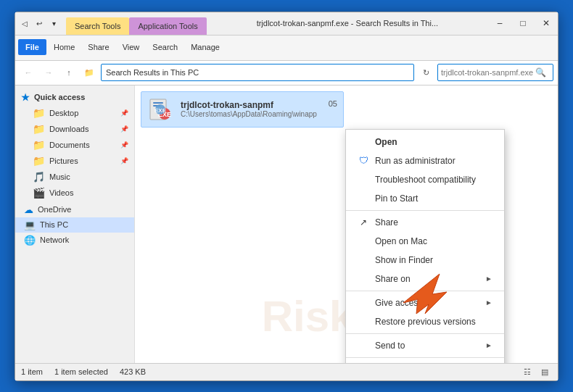 Image resolution: width=573 pixels, height=392 pixels. What do you see at coordinates (425, 222) in the screenshot?
I see `ctx-share: ↗ Share` at bounding box center [425, 222].